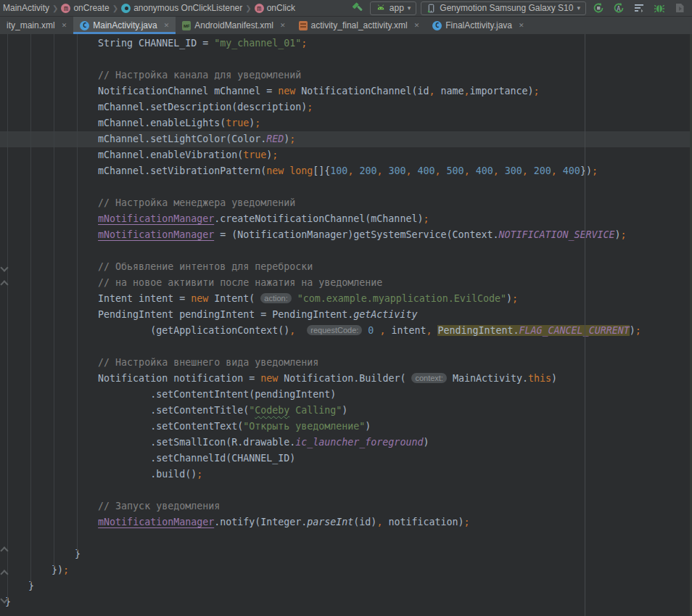 This screenshot has height=616, width=692. I want to click on code-line-33: }, so click(346, 554).